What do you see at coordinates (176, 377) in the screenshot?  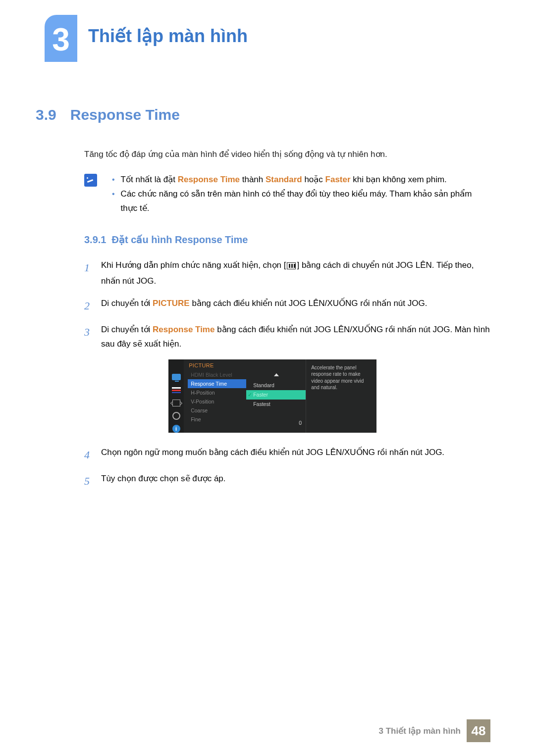 I see `monitor-icon` at bounding box center [176, 377].